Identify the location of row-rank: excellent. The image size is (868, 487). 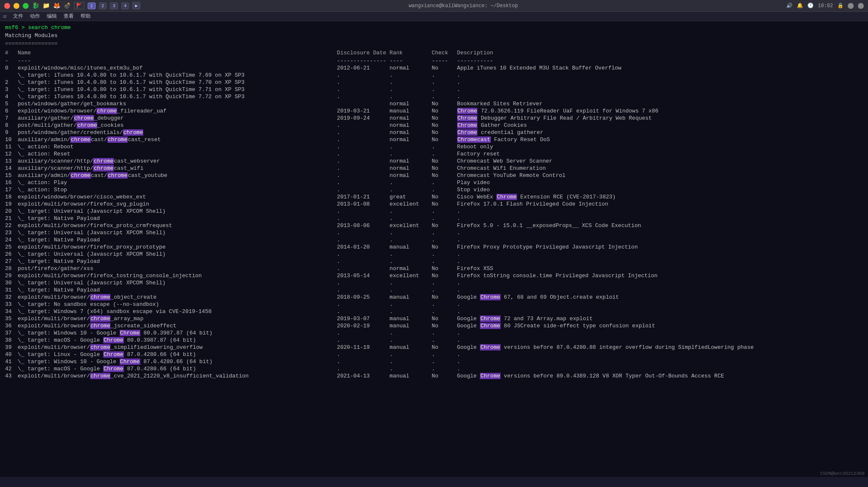
(411, 226).